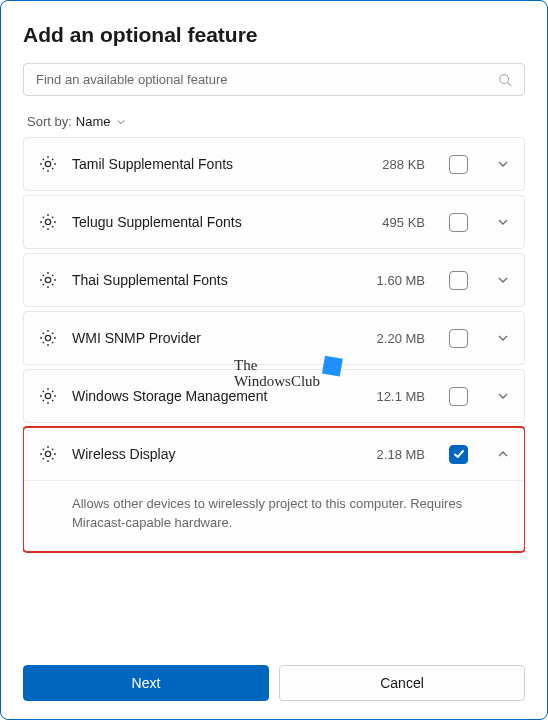 This screenshot has width=548, height=720. What do you see at coordinates (274, 164) in the screenshot?
I see `feature-row: Tamil Supplemental Fonts288 KB` at bounding box center [274, 164].